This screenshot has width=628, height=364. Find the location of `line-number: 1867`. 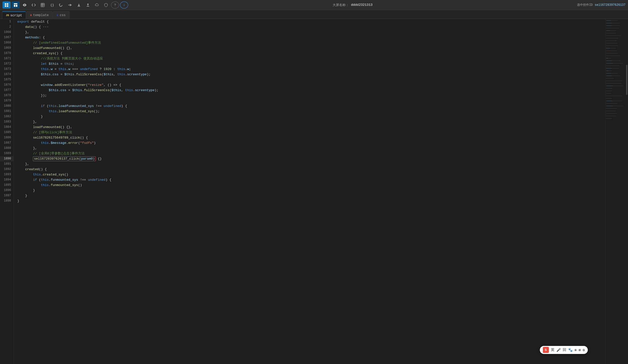

line-number: 1867 is located at coordinates (7, 38).